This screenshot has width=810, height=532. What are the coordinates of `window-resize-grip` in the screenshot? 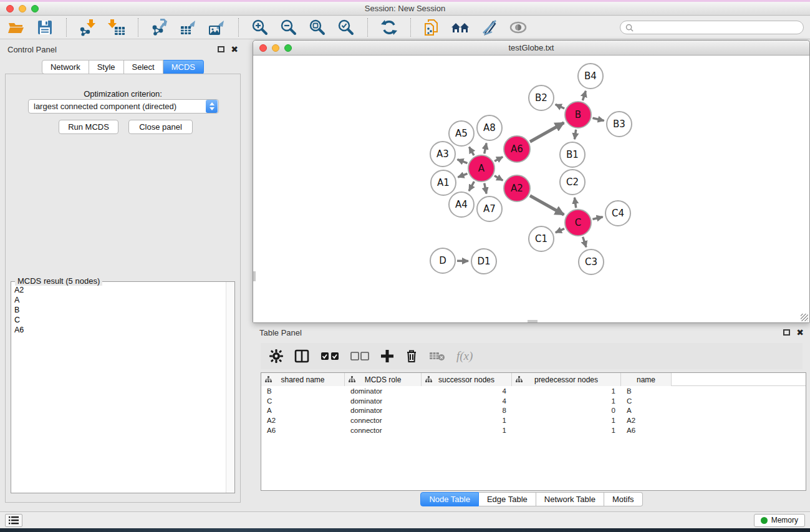 It's located at (804, 317).